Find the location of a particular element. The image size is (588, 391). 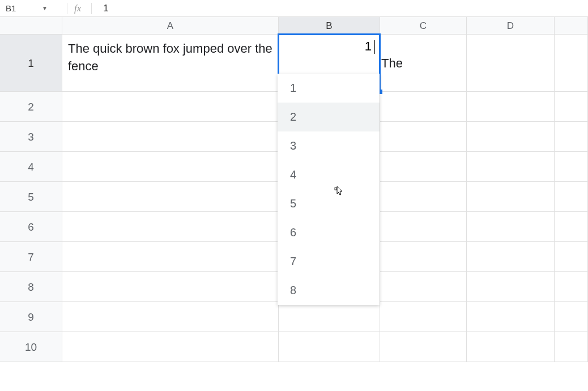

suggestion-item: 8 is located at coordinates (329, 290).